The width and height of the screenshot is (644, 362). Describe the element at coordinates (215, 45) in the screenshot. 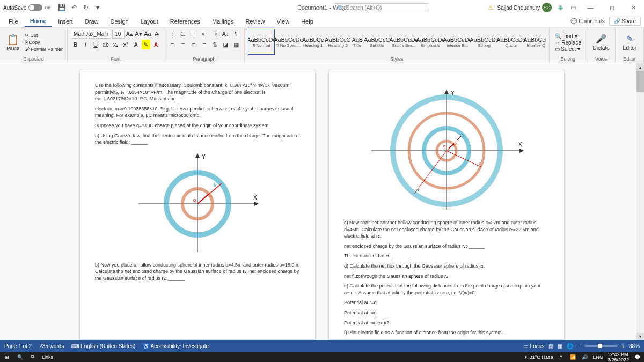

I see `line-spacing-icon: ⇅` at that location.